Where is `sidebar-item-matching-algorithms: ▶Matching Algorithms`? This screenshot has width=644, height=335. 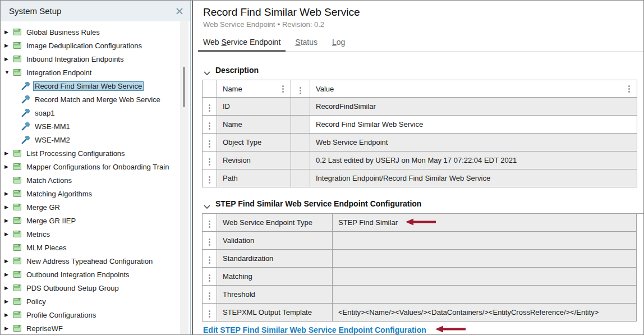 sidebar-item-matching-algorithms: ▶Matching Algorithms is located at coordinates (95, 194).